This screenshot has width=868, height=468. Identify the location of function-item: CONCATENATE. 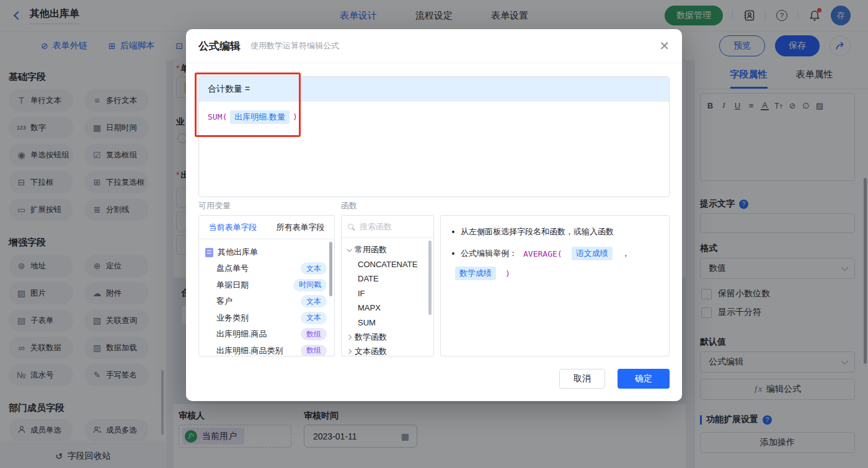
(388, 265).